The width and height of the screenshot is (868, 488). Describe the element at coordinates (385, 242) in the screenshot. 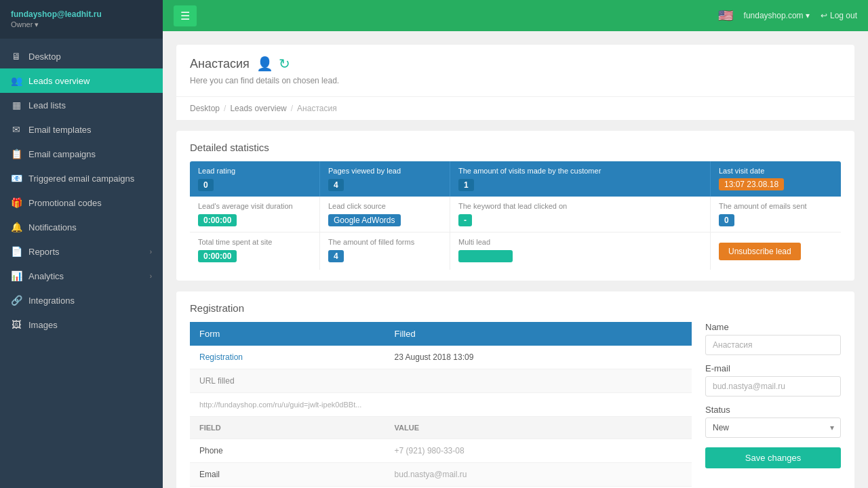

I see `stat-label: The amount of filled forms` at that location.